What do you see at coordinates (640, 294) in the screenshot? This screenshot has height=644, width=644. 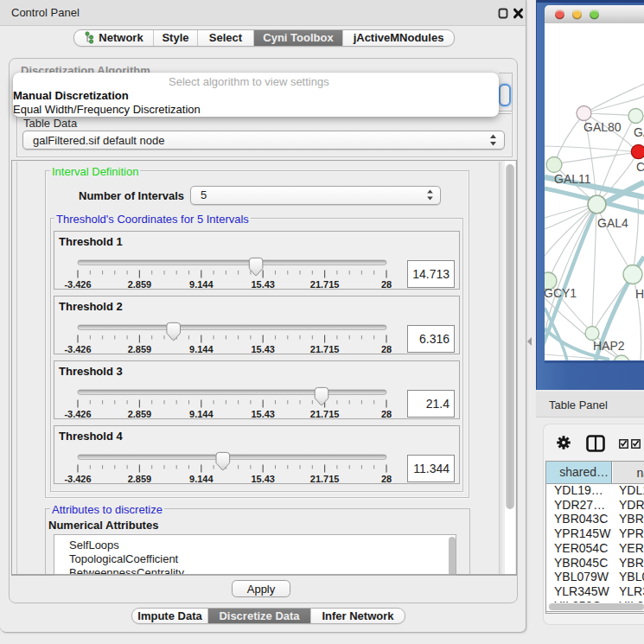 I see `svg-text: H` at bounding box center [640, 294].